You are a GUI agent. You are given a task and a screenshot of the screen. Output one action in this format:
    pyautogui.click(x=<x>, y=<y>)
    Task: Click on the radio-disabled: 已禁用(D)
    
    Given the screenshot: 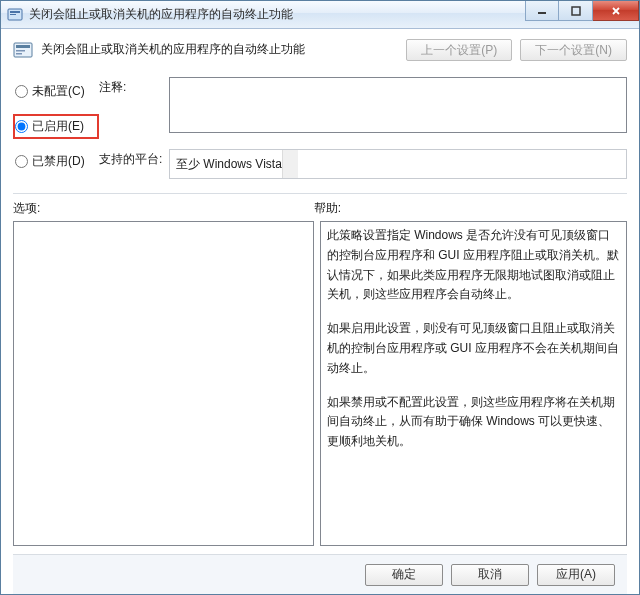 What is the action you would take?
    pyautogui.click(x=56, y=162)
    